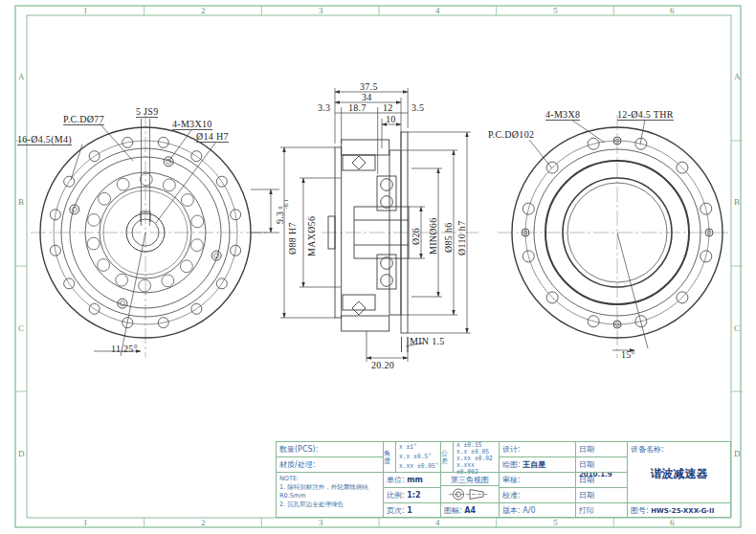  What do you see at coordinates (448, 457) in the screenshot?
I see `linear-tolerance-label: 公差` at bounding box center [448, 457].